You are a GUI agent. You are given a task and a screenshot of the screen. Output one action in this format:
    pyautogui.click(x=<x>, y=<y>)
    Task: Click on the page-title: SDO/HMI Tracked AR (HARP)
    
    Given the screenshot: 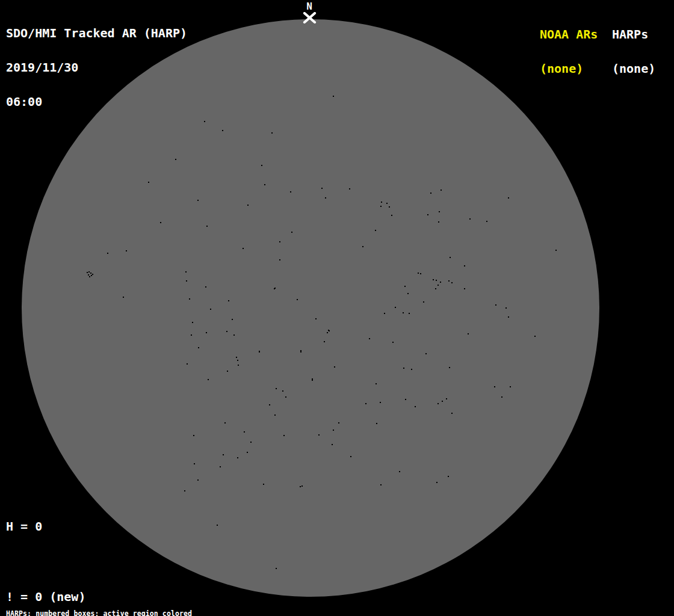 What is the action you would take?
    pyautogui.click(x=96, y=34)
    